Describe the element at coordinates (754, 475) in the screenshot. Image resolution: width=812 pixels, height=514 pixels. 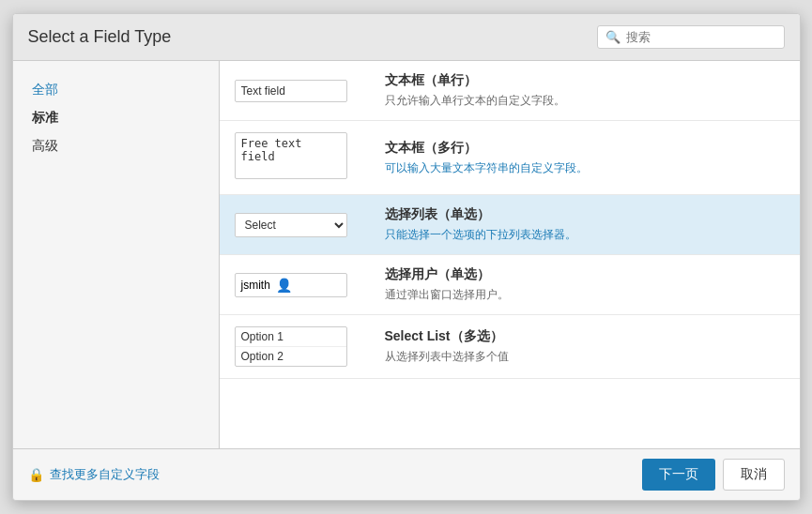
I see `cancel-button: 取消` at that location.